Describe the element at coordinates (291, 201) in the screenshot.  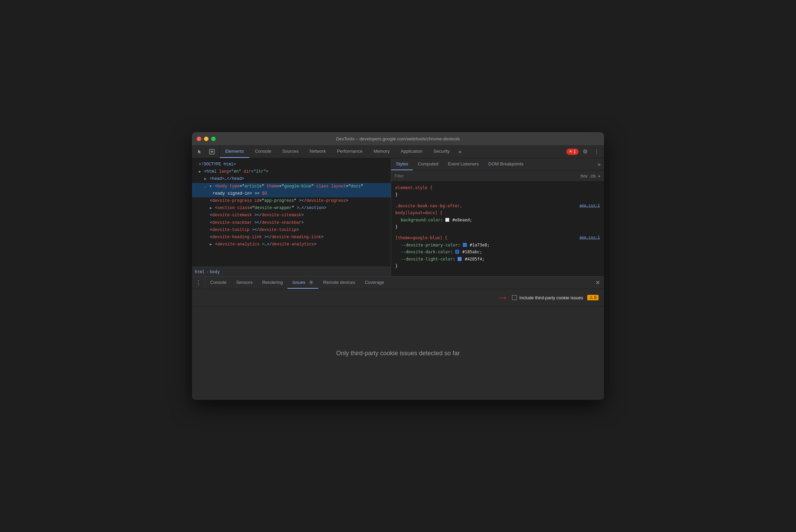
I see `dom-devsite-progress: <devsite-progress id="app-progress" ></d…` at that location.